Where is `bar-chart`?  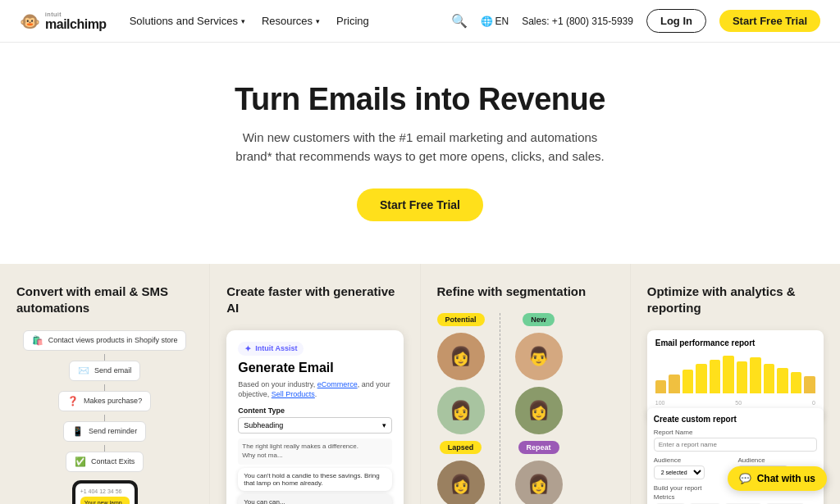
bar-chart is located at coordinates (735, 373).